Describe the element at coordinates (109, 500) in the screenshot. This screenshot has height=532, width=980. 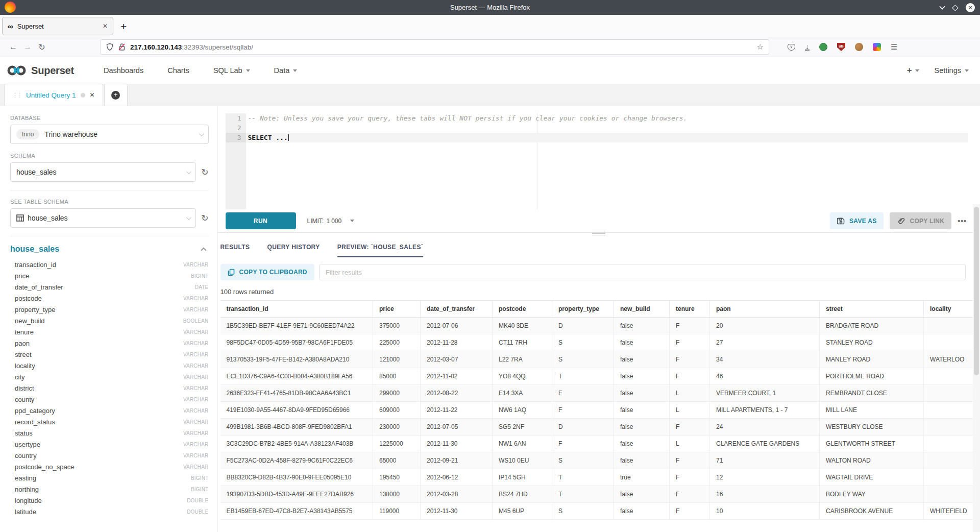
I see `schema-column-row: longitude DOUBLE` at that location.